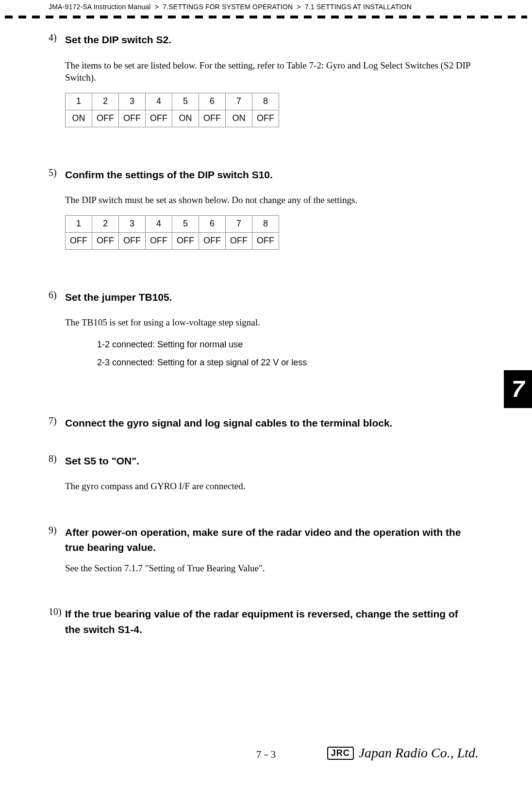 The image size is (532, 787). What do you see at coordinates (418, 753) in the screenshot?
I see `jrc-logo-script: Japan Radio Co., Ltd.` at bounding box center [418, 753].